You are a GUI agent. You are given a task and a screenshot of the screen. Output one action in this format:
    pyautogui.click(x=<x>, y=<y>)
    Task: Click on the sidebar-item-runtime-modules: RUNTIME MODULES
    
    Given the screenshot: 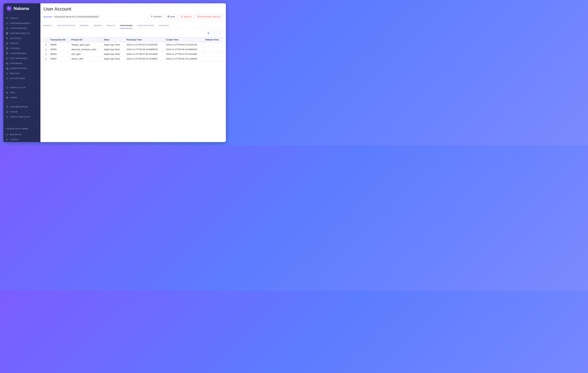 What is the action you would take?
    pyautogui.click(x=22, y=33)
    